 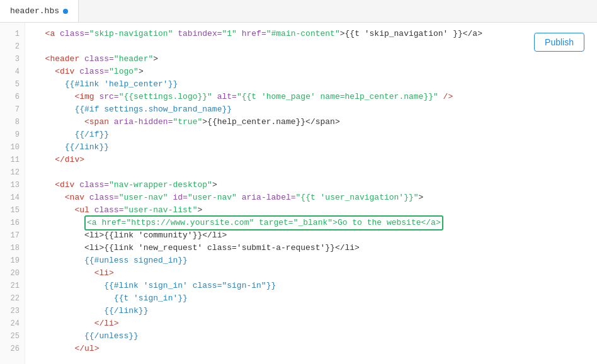 What do you see at coordinates (74, 198) in the screenshot?
I see `code-token: <nav` at bounding box center [74, 198].